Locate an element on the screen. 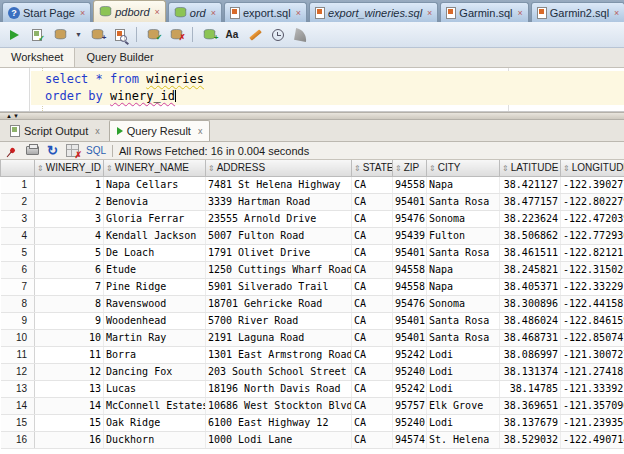  sql-label-button: SQL is located at coordinates (96, 150).